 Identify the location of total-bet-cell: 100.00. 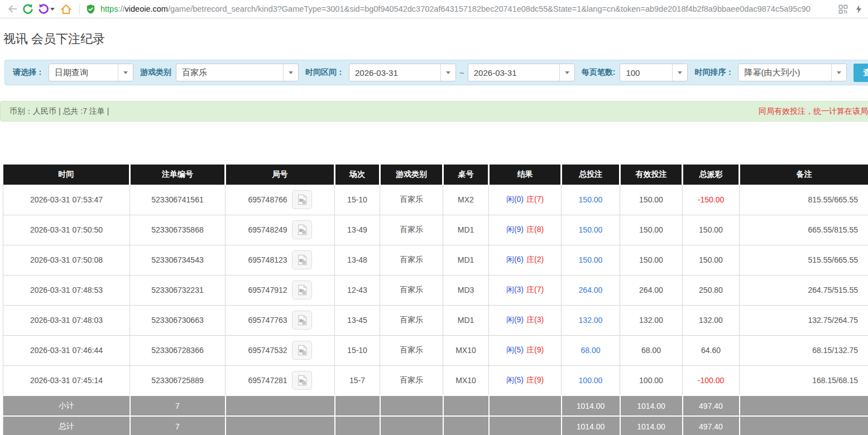
(591, 380).